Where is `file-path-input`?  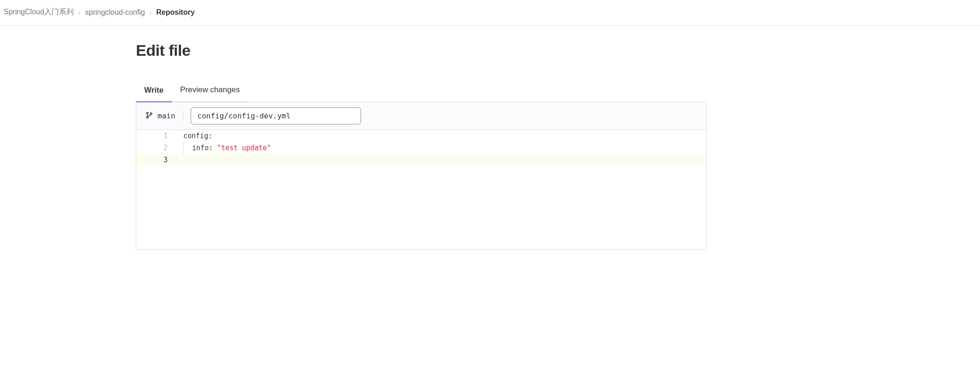
file-path-input is located at coordinates (276, 116).